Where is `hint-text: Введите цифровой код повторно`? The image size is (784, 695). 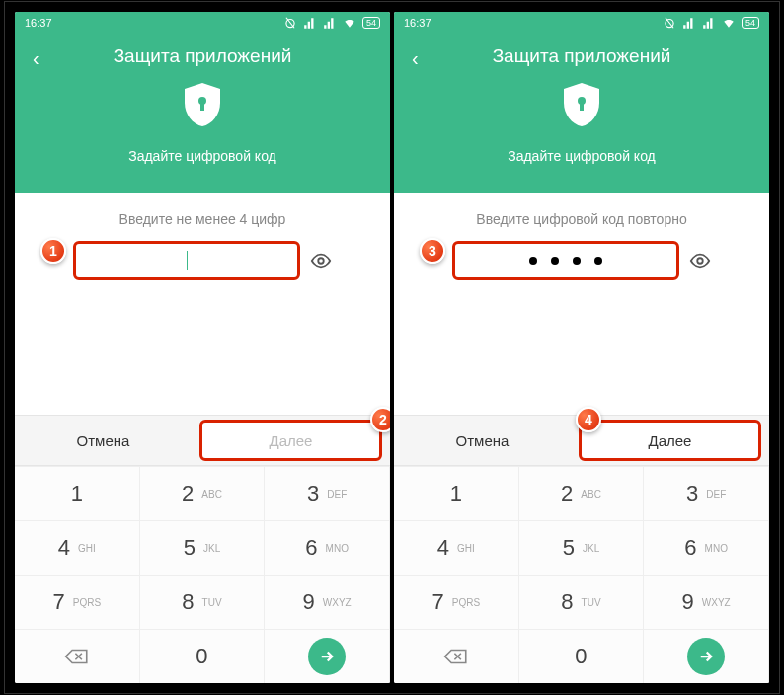 hint-text: Введите цифровой код повторно is located at coordinates (582, 219).